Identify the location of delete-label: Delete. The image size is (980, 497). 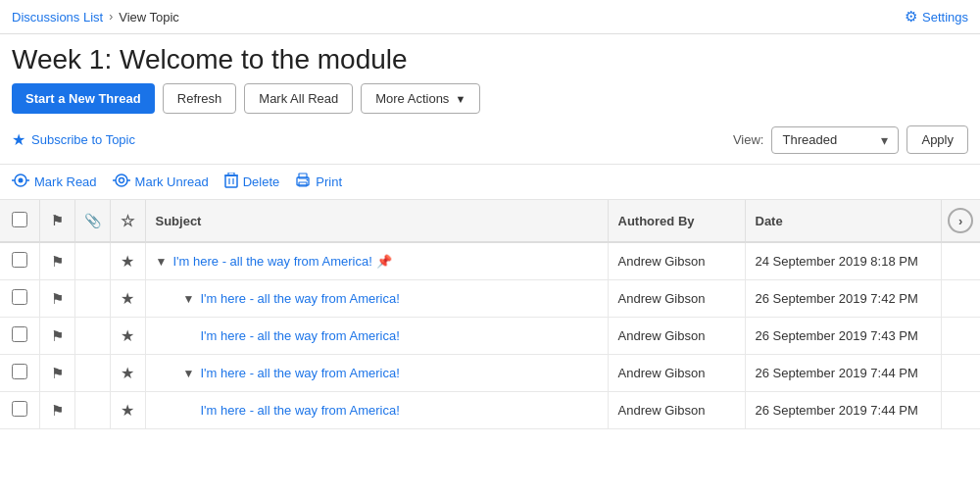
(262, 182).